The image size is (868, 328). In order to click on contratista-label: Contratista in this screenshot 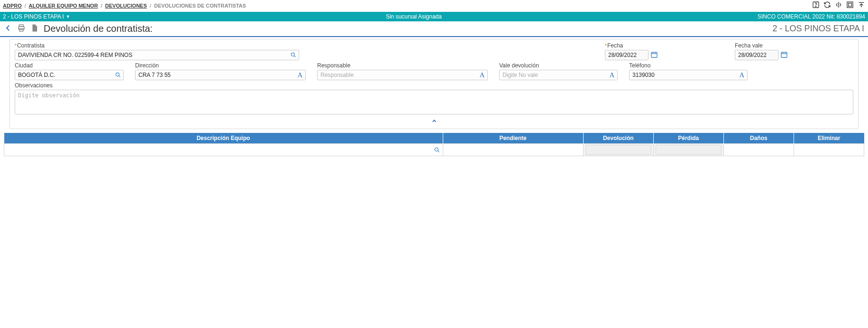, I will do `click(157, 46)`.